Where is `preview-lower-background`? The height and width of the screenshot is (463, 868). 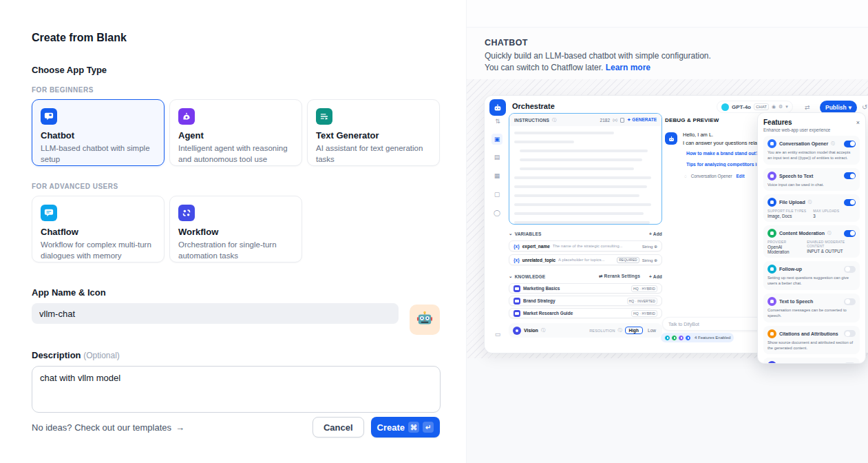 preview-lower-background is located at coordinates (668, 411).